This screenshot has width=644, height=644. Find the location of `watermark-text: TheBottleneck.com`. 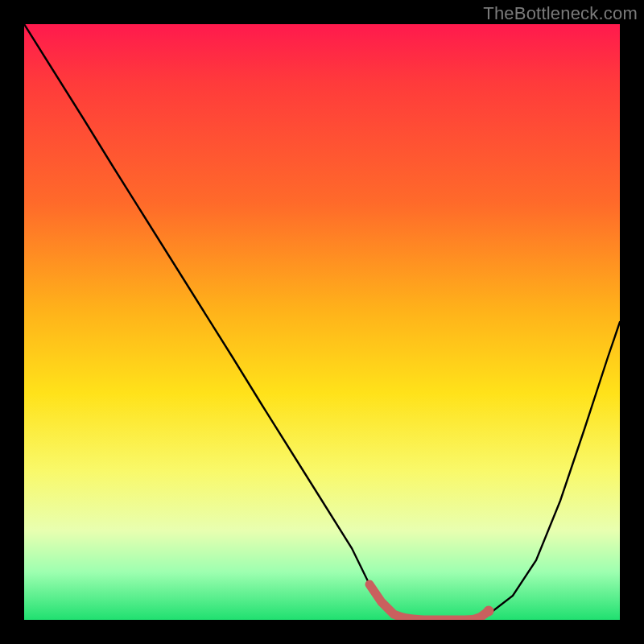

watermark-text: TheBottleneck.com is located at coordinates (560, 14).